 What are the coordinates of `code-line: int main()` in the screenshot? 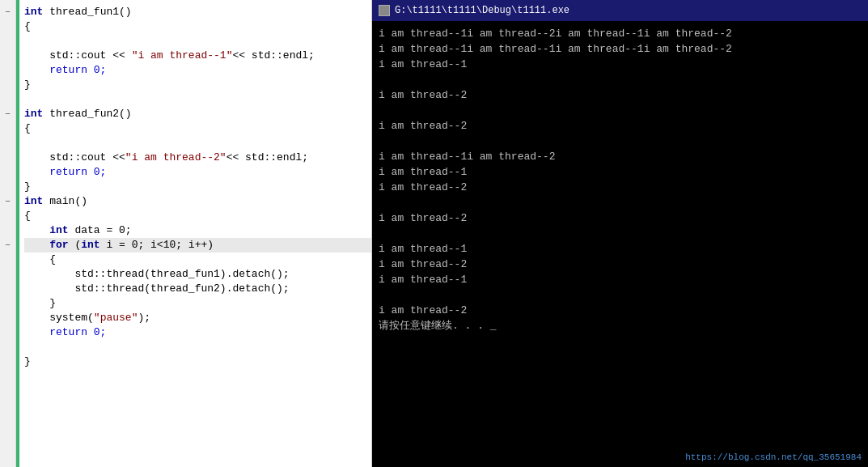 It's located at (197, 202).